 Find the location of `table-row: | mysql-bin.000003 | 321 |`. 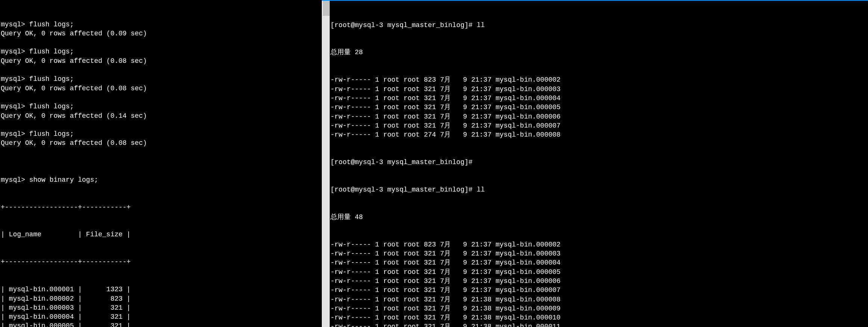

table-row: | mysql-bin.000003 | 321 | is located at coordinates (161, 308).